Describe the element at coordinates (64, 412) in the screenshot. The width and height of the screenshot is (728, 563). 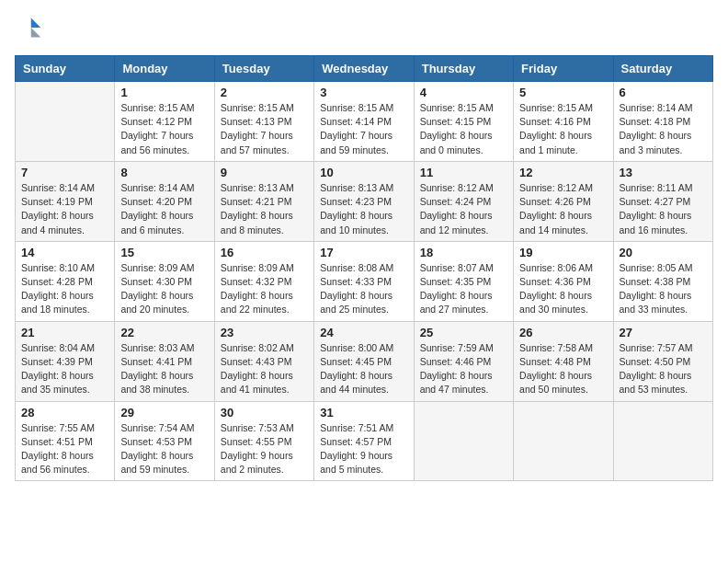
I see `day-number: 28` at that location.